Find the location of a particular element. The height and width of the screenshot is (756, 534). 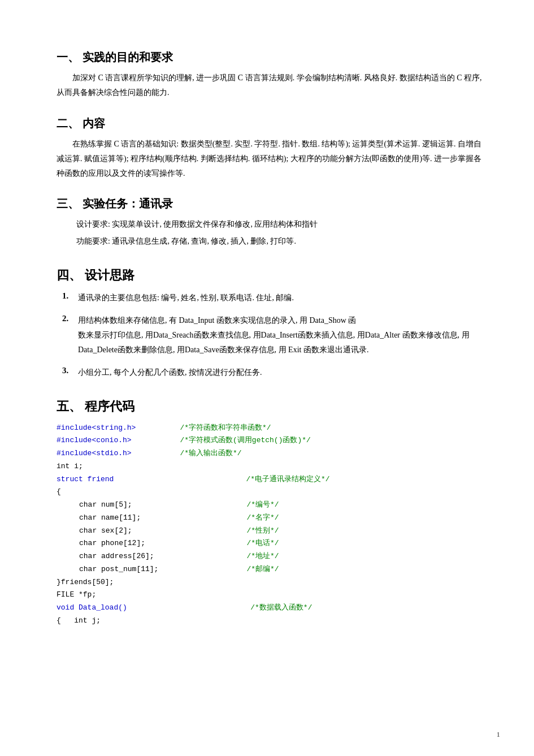

section-one-heading: 一、 实践的目的和要求 is located at coordinates (270, 58).